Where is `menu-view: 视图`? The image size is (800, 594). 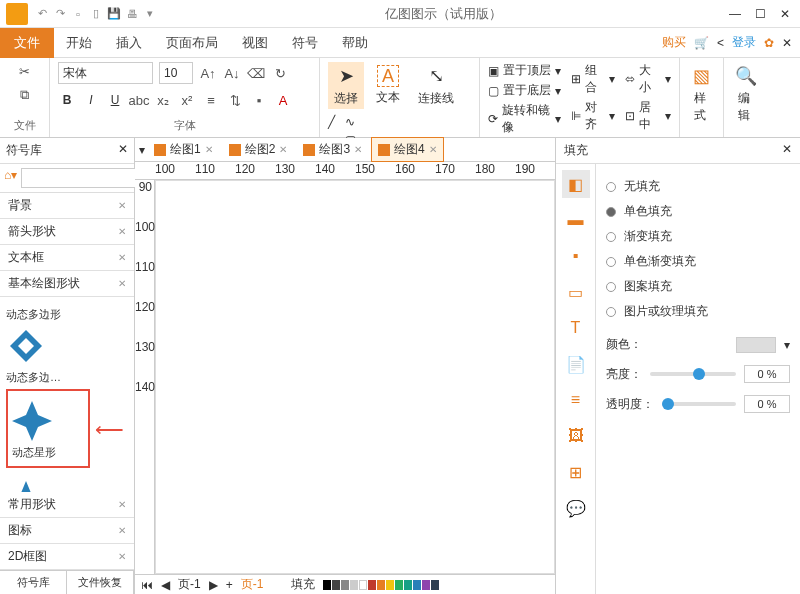
menu-view: 视图 is located at coordinates (255, 43).